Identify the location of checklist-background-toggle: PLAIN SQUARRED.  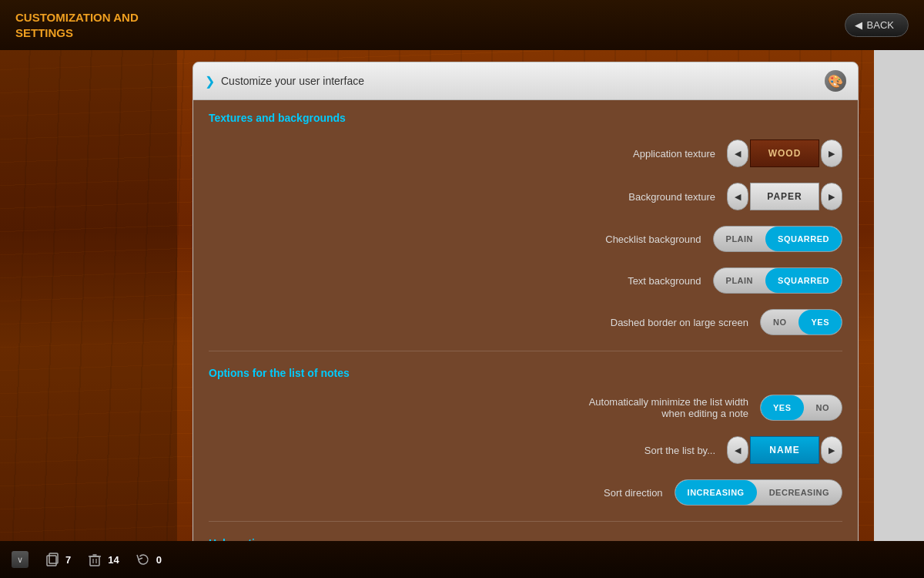
(778, 239).